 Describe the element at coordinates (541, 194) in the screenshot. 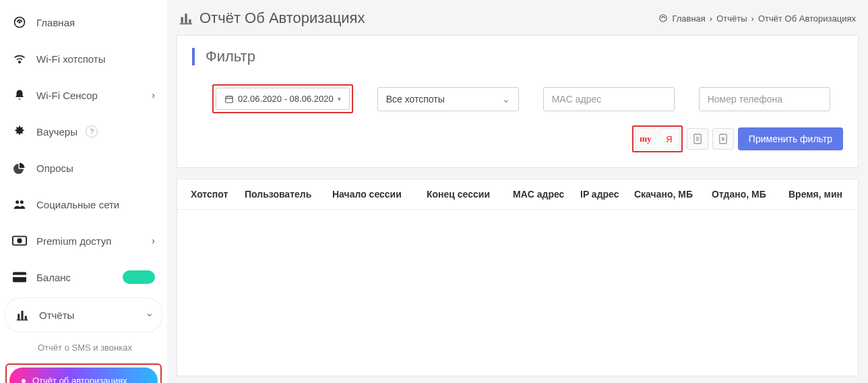

I see `th-mac: MAC адрес` at that location.